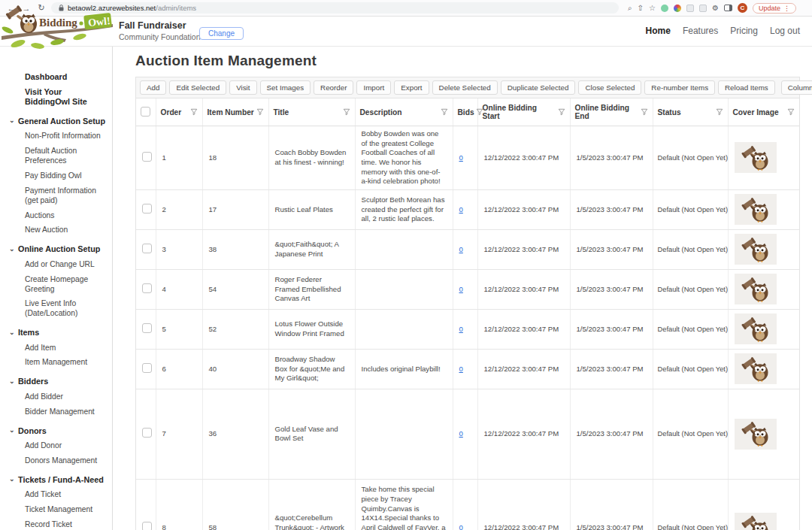 The width and height of the screenshot is (812, 530). I want to click on column-header: Online Bidding Start, so click(523, 113).